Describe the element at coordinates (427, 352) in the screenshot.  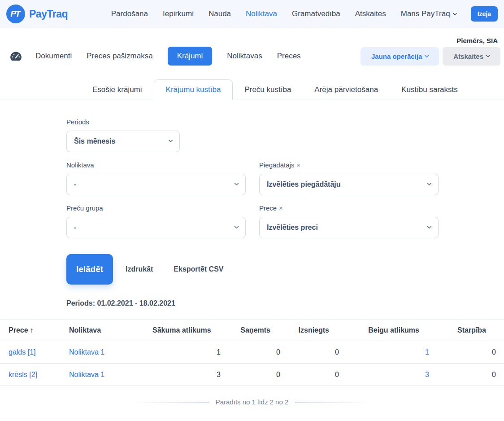
I see `closing-balance-link: 1` at that location.